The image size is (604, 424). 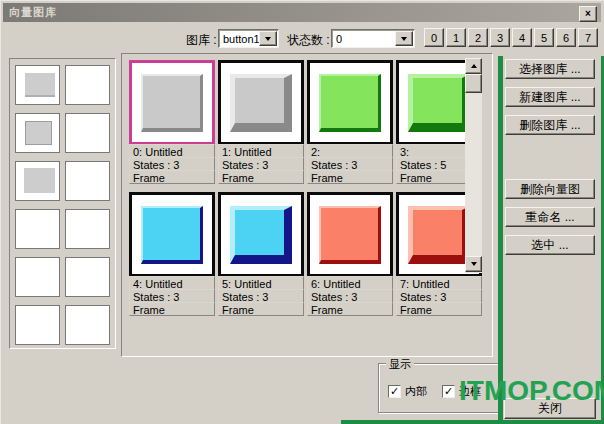 What do you see at coordinates (456, 38) in the screenshot?
I see `state-button-1: 1` at bounding box center [456, 38].